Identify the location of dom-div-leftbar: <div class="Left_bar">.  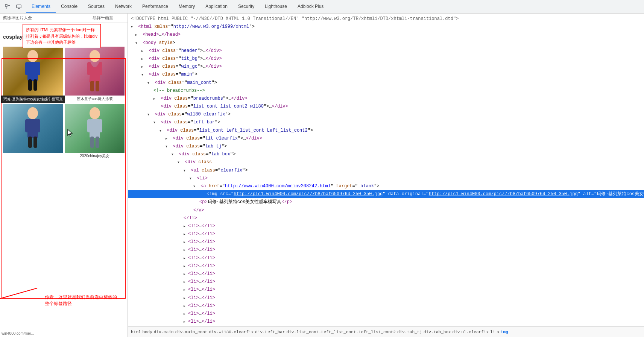
(386, 123).